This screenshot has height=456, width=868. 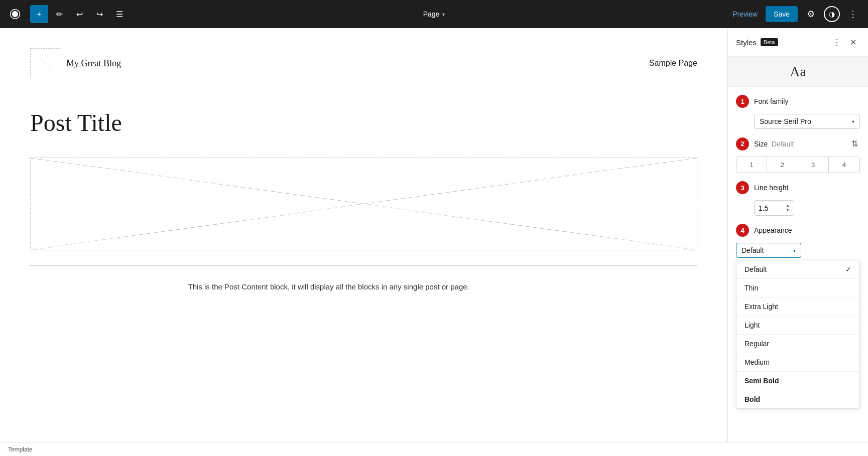 I want to click on sidebar-title: Styles, so click(x=746, y=42).